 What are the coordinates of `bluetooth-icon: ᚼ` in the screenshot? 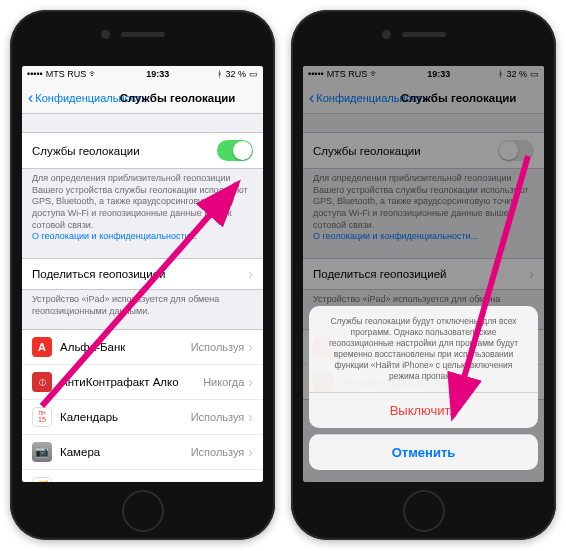 It's located at (220, 74).